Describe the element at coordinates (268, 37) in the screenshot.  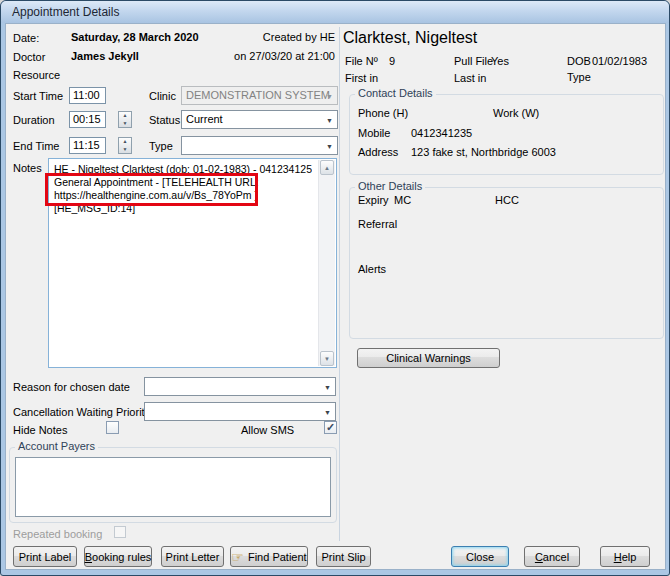
I see `created-by: Created by HE` at that location.